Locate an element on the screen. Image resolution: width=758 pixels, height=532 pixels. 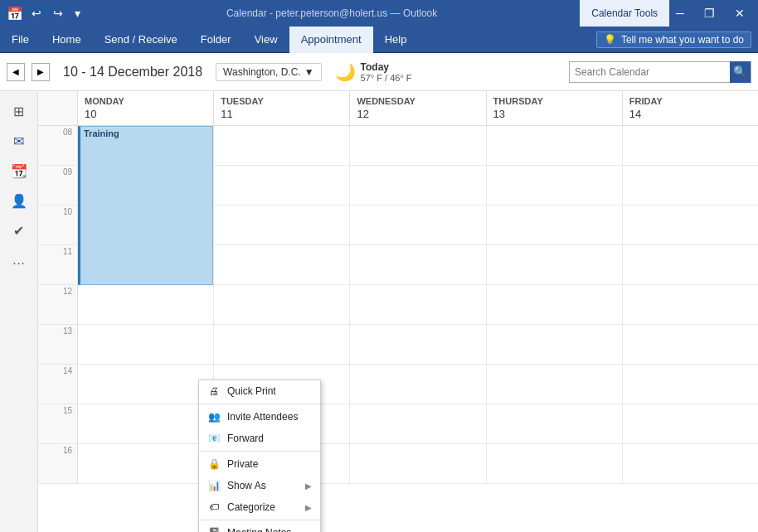
day-num-thursday: 13 is located at coordinates (554, 114).